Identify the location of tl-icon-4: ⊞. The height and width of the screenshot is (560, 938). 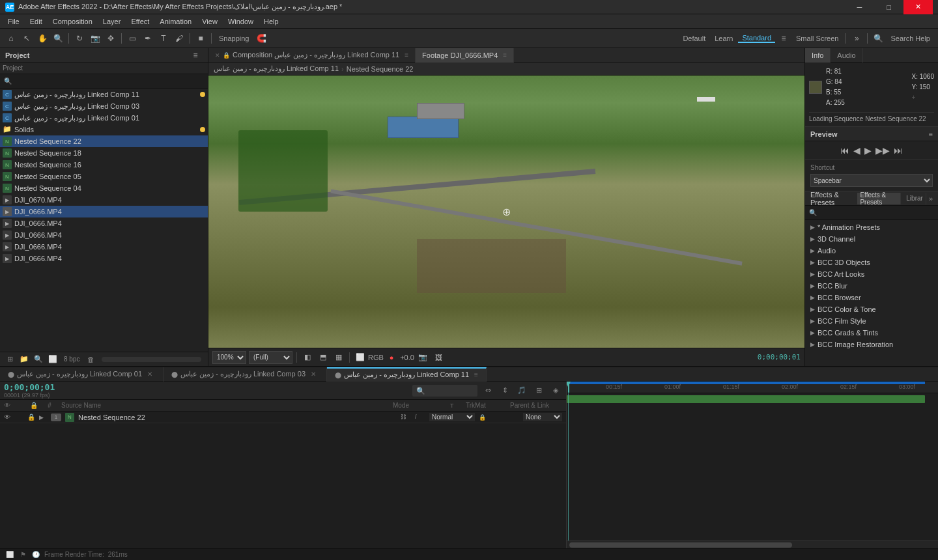
(539, 391).